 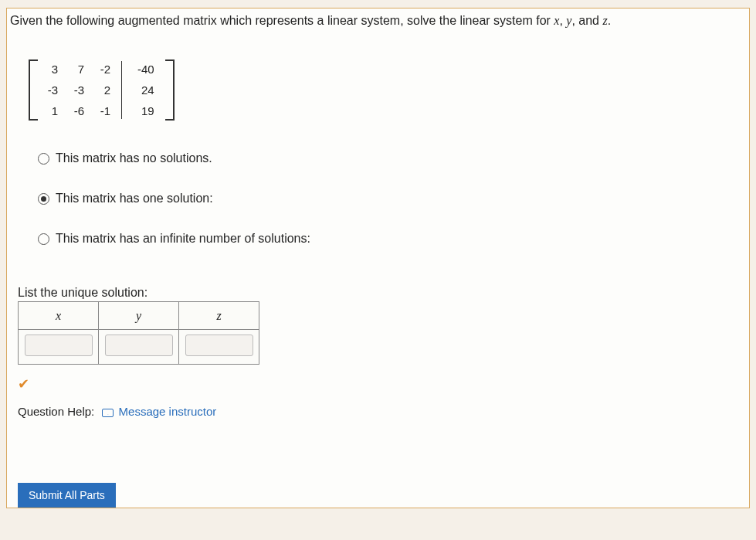 I want to click on option-label: This matrix has one solution:, so click(x=134, y=199).